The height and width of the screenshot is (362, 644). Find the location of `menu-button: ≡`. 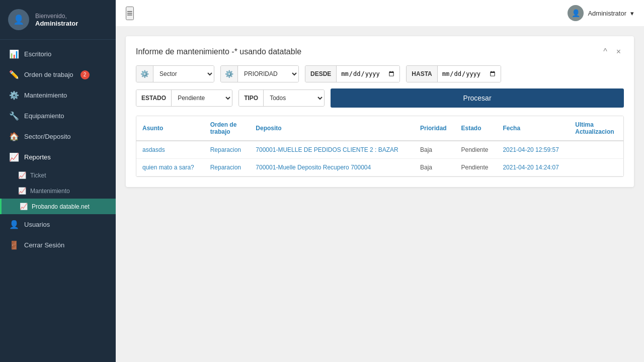

menu-button: ≡ is located at coordinates (130, 13).